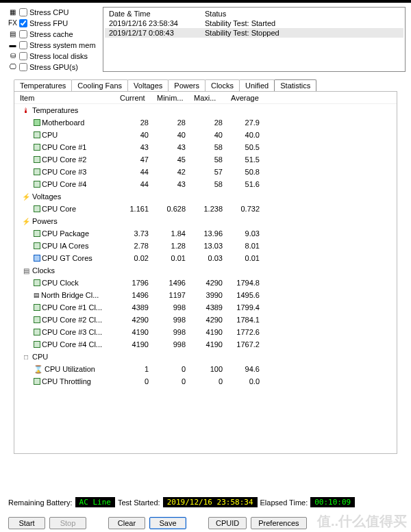 Image resolution: width=411 pixels, height=532 pixels. What do you see at coordinates (173, 295) in the screenshot?
I see `cell-min: 1197` at bounding box center [173, 295].